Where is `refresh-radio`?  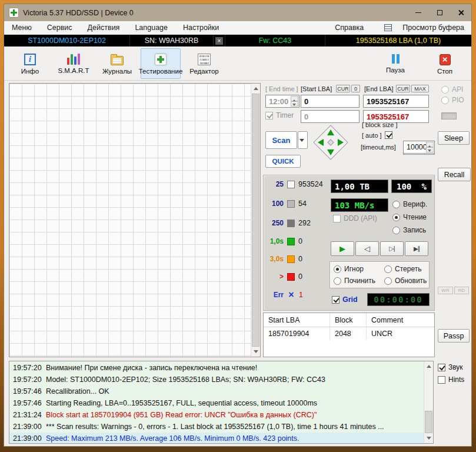 refresh-radio is located at coordinates (388, 281).